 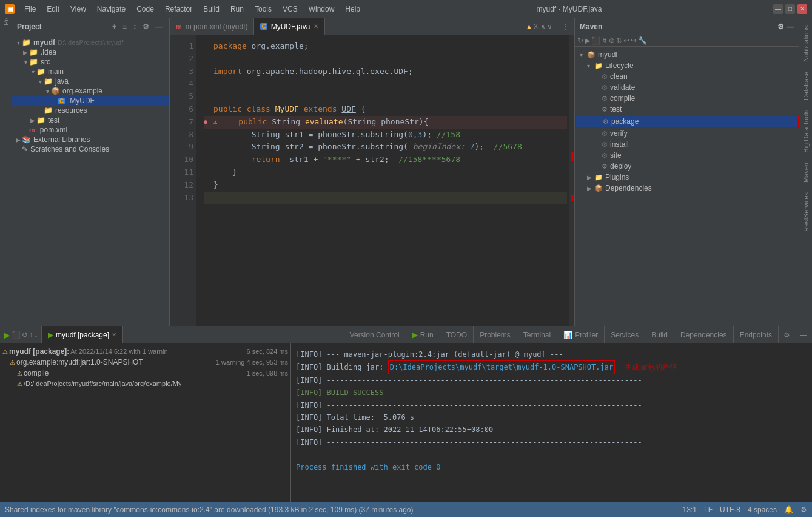 What do you see at coordinates (321, 9) in the screenshot?
I see `menu-window: Window` at bounding box center [321, 9].